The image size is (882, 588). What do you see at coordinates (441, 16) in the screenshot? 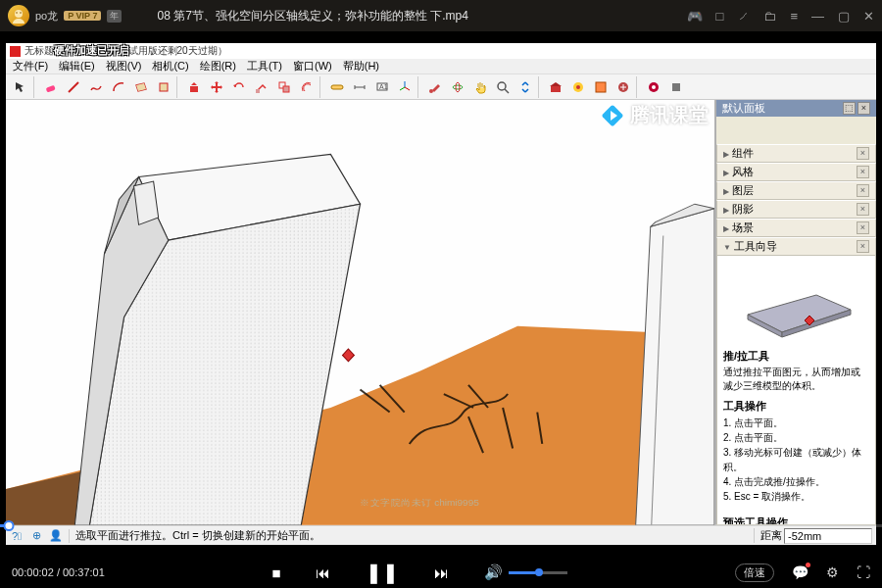
I see `player-titlebar: po龙 P VIP 7 年 08 第7节、强化空间分区轴线定义；弥补功能的整性 …` at bounding box center [441, 16].